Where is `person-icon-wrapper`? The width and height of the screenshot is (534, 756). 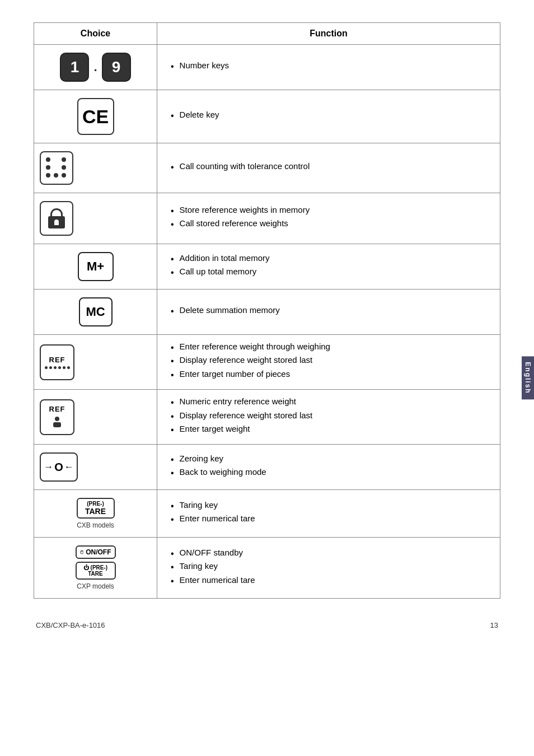
person-icon-wrapper is located at coordinates (57, 422).